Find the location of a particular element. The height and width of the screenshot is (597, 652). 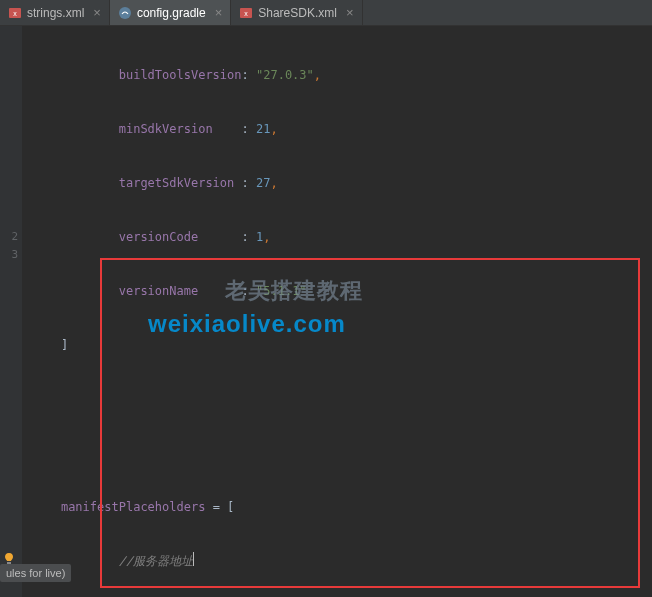

tab-strings-xml: x strings.xml × is located at coordinates (55, 12).